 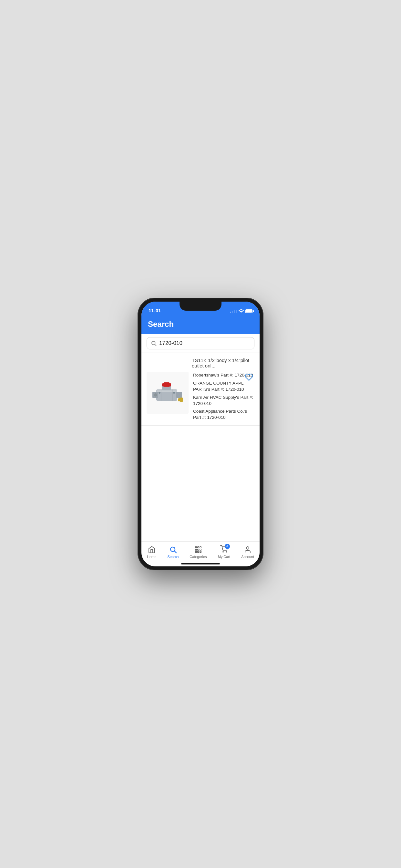 What do you see at coordinates (224, 414) in the screenshot?
I see `part-line-4: Coast Appliance Parts Co.'s Part #: 1720…` at bounding box center [224, 414].